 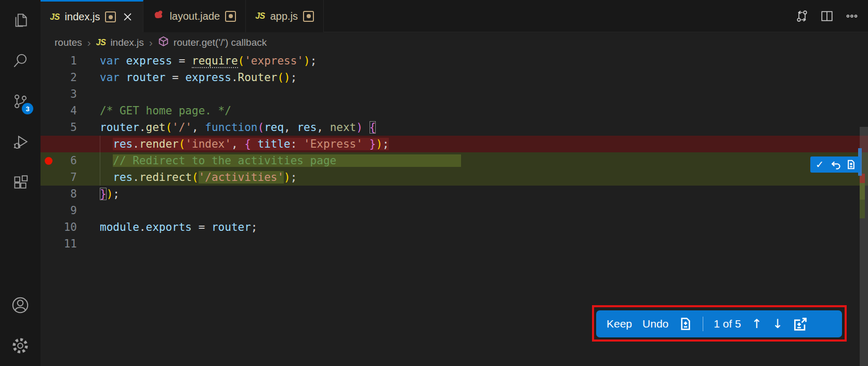 I want to click on code-line: 1var express = require('express');, so click(x=454, y=61).